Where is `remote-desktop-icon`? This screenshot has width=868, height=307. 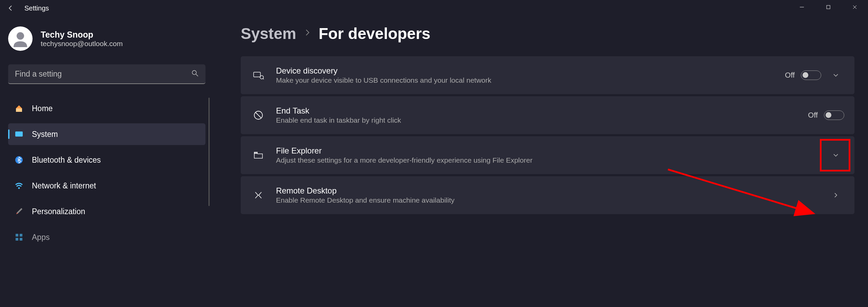
remote-desktop-icon is located at coordinates (258, 195).